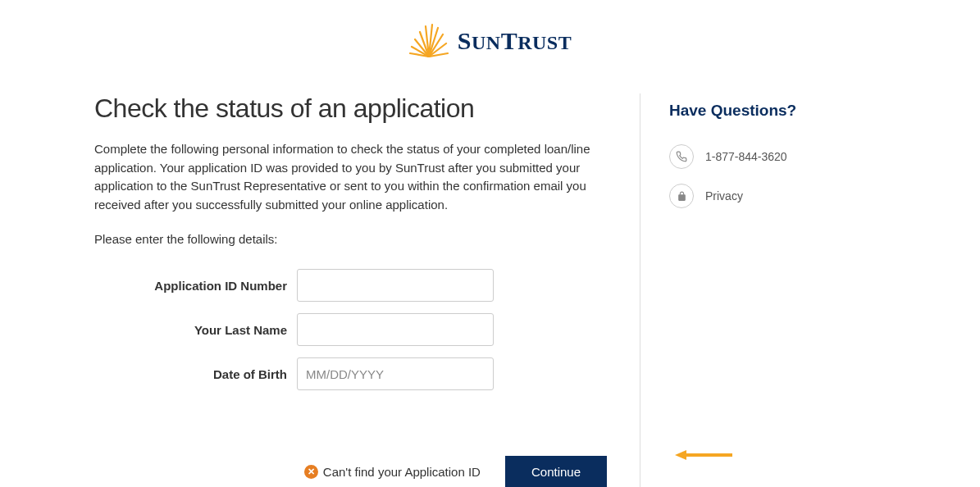 Image resolution: width=980 pixels, height=487 pixels. What do you see at coordinates (351, 285) in the screenshot?
I see `form-row-app-id: Application ID Number` at bounding box center [351, 285].